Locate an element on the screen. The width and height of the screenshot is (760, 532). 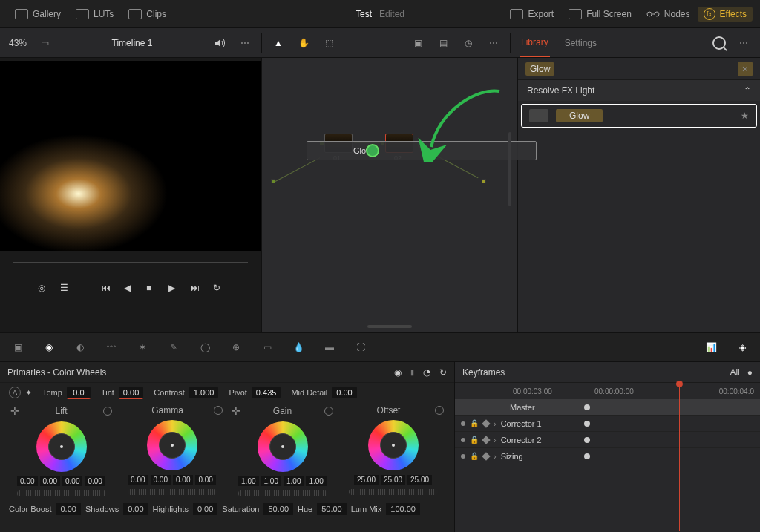
gamma-v2: 0.00 is located at coordinates (183, 479).